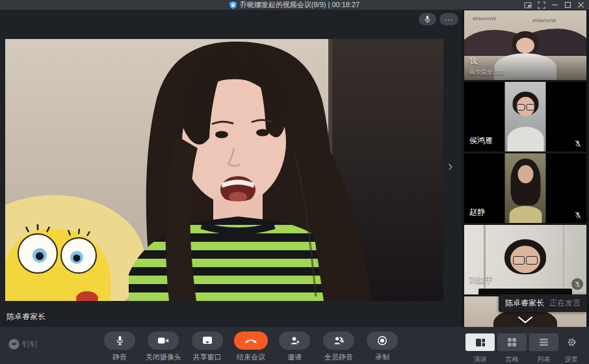 The image size is (589, 364). I want to click on speaking-status: 正在发言, so click(565, 303).